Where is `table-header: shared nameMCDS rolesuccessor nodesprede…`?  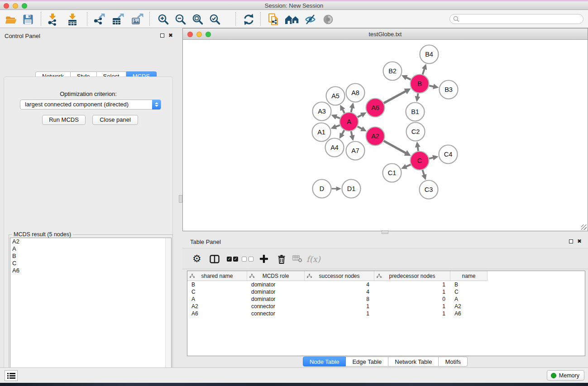
table-header: shared nameMCDS rolesuccessor nodesprede… is located at coordinates (338, 276).